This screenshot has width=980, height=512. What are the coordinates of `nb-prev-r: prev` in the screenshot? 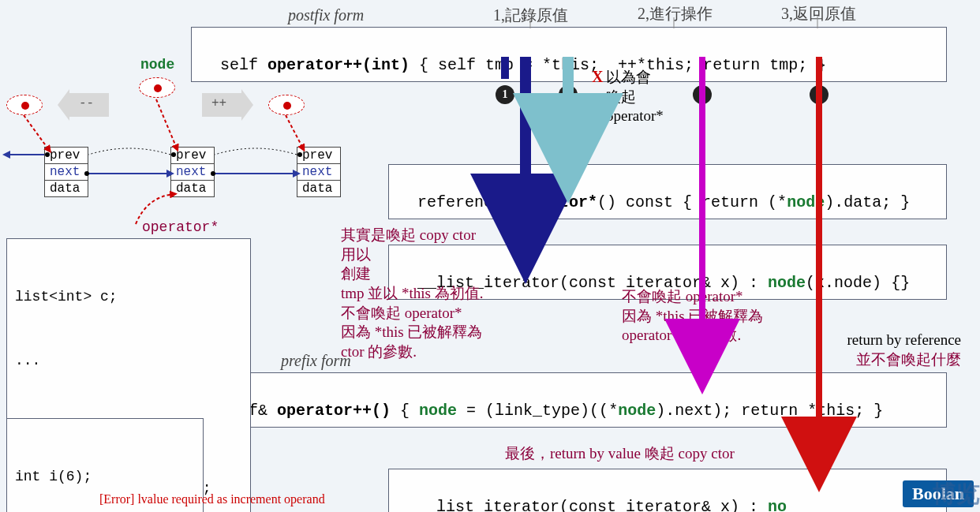 It's located at (319, 156).